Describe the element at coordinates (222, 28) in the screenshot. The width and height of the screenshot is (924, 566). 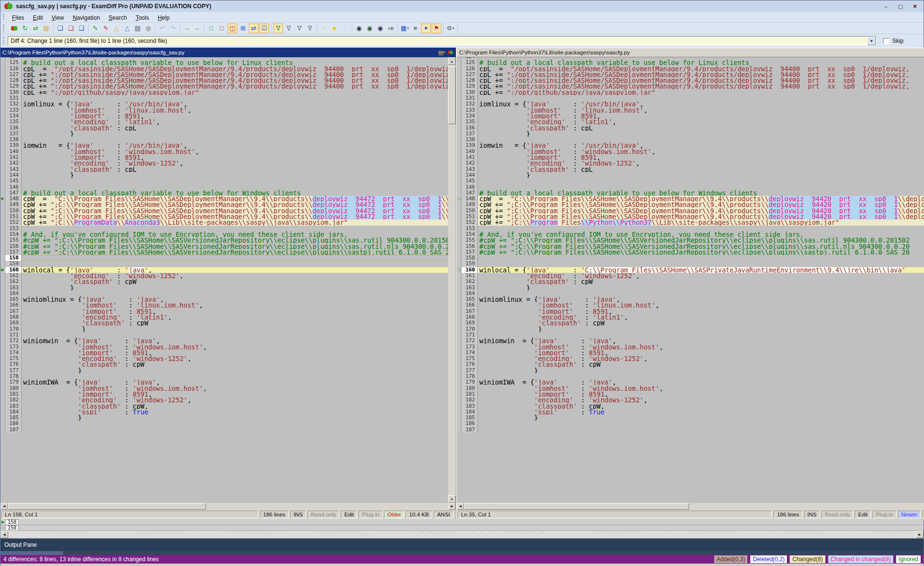
I see `show-differences-icon: □` at that location.